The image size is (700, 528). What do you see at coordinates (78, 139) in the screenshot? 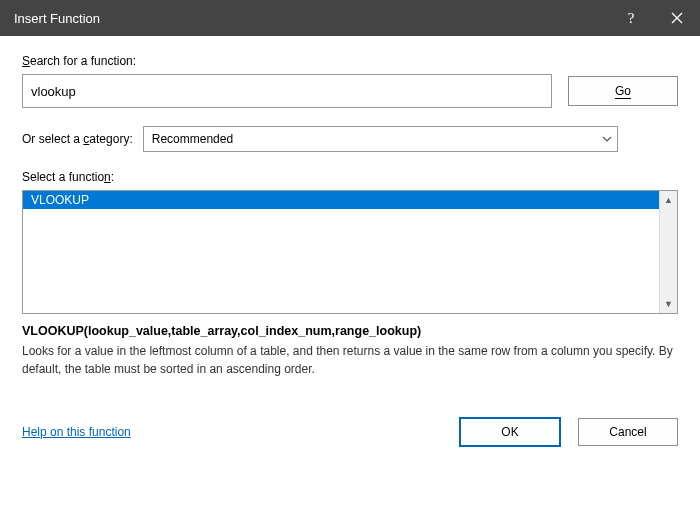
I see `category-label: Or select a category:` at bounding box center [78, 139].